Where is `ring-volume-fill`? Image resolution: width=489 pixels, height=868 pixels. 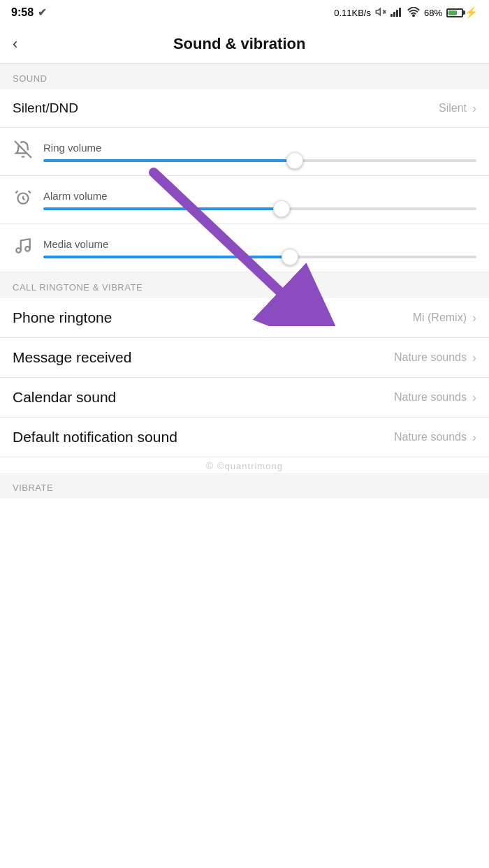 ring-volume-fill is located at coordinates (169, 161).